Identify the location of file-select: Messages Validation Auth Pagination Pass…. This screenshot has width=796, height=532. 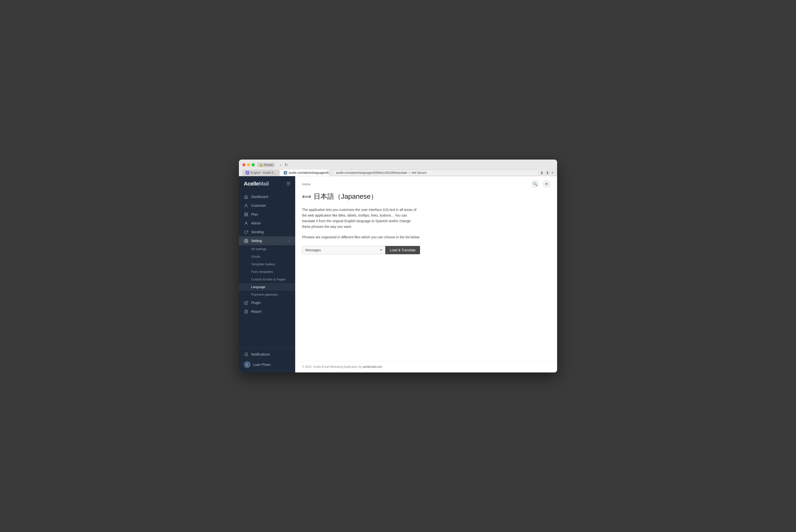
(343, 250).